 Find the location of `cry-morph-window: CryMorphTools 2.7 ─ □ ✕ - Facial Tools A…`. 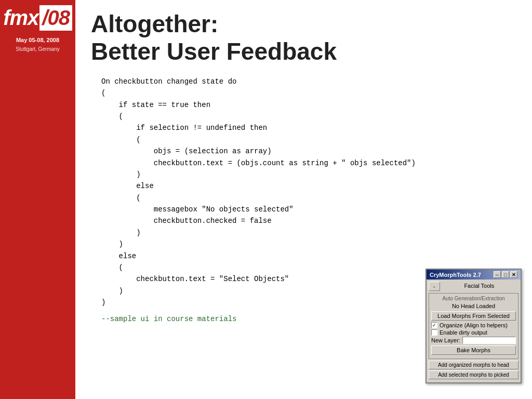

cry-morph-window: CryMorphTools 2.7 ─ □ ✕ - Facial Tools A… is located at coordinates (474, 326).